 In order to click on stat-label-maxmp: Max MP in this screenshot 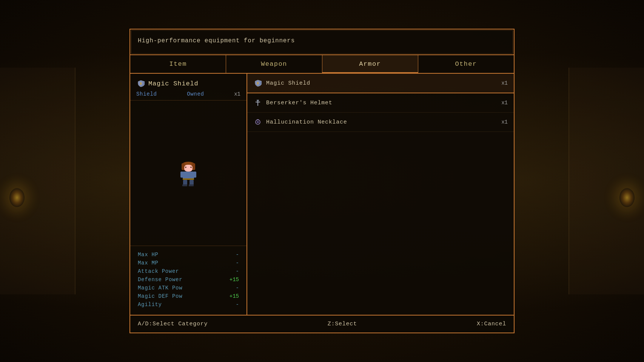, I will do `click(148, 263)`.